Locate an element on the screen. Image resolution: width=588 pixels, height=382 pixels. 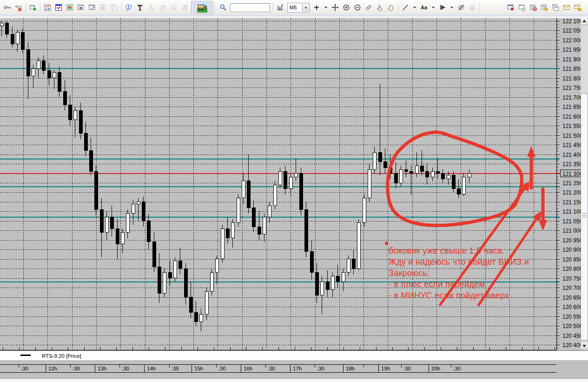
price-axis-label: 121 400 is located at coordinates (573, 155).